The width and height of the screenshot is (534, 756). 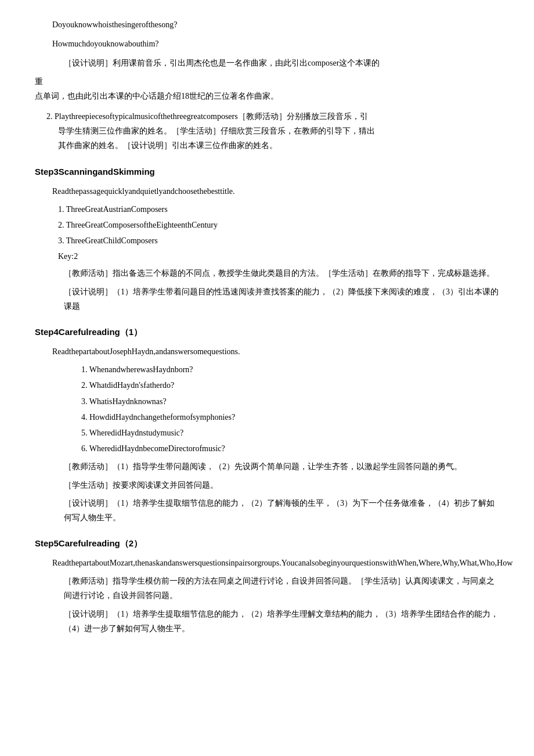 I want to click on step4-student-note: ［学生活动］按要求阅读课文并回答问题。, so click(x=267, y=485).